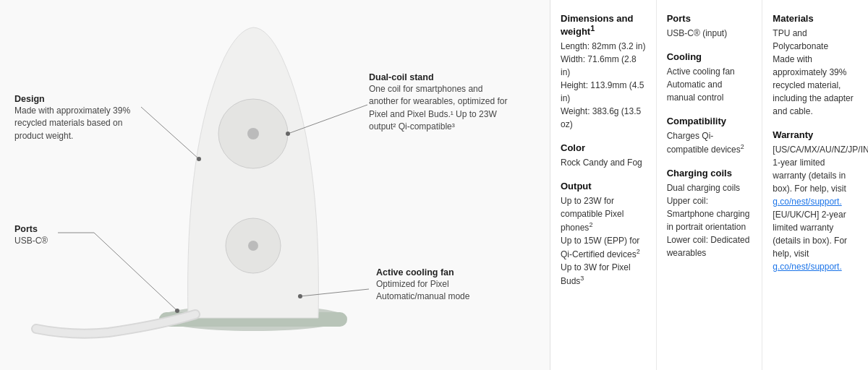  I want to click on spec-col-2: PortsUSB-C® (input)CoolingActive cooling…, so click(710, 185).